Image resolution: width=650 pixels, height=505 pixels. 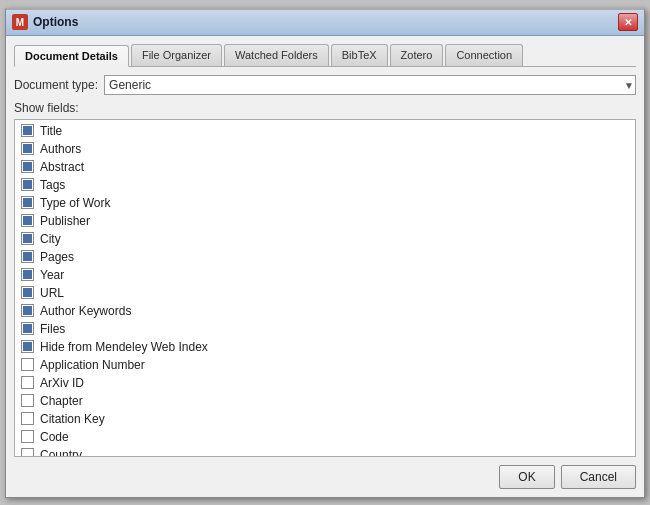 What do you see at coordinates (325, 293) in the screenshot?
I see `field-item: URL` at bounding box center [325, 293].